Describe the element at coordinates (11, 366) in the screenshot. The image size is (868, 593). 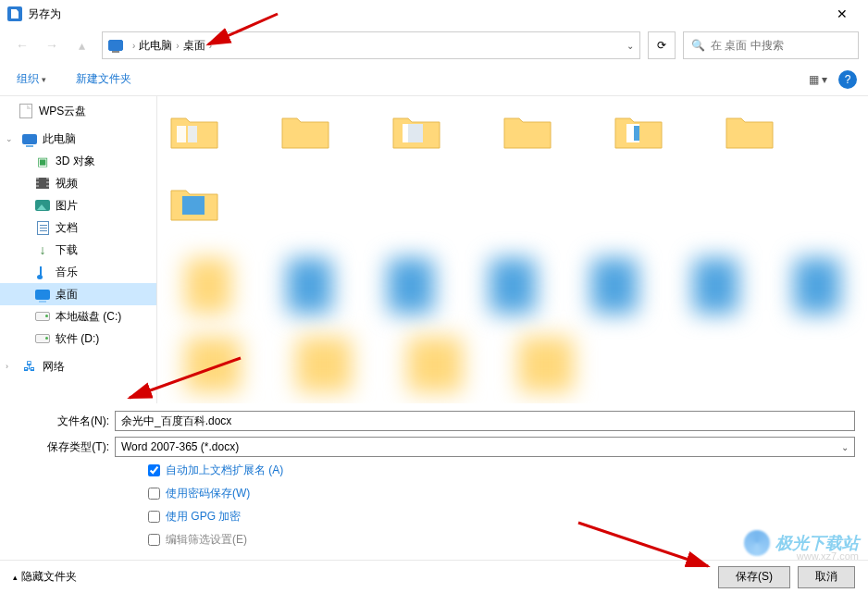
I see `expand-icon: ›` at that location.